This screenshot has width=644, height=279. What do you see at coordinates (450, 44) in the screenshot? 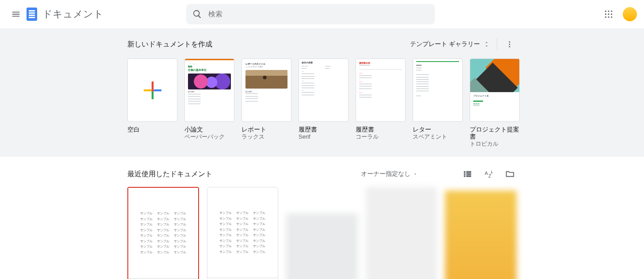
I see `template-gallery-button: テンプレート ギャラリー` at bounding box center [450, 44].